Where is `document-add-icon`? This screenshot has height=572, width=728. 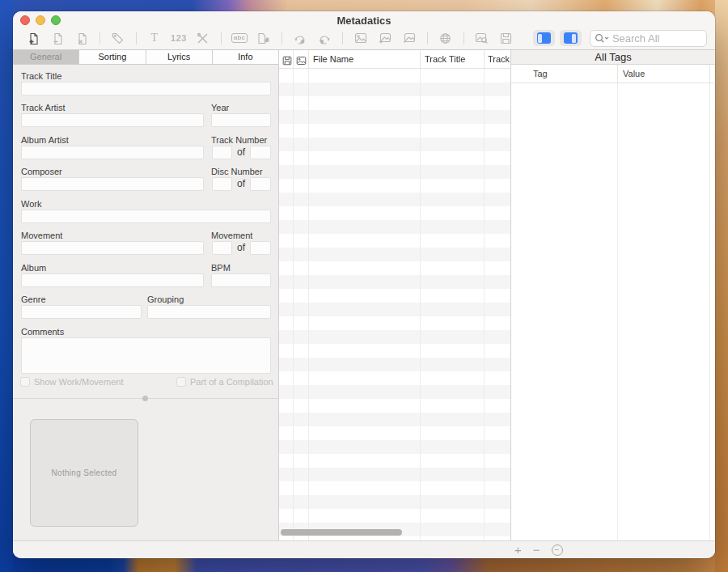
document-add-icon is located at coordinates (34, 39).